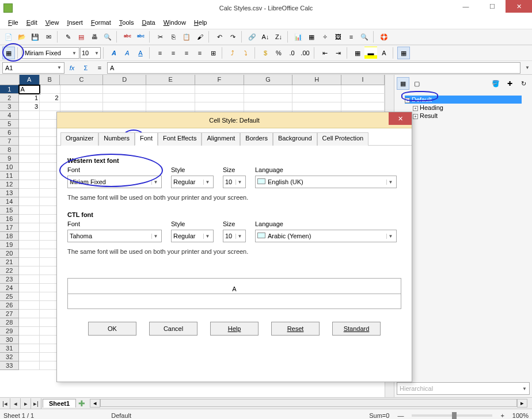 This screenshot has height=419, width=532. I want to click on style-filter-combo: Hierarchical ▼, so click(463, 388).